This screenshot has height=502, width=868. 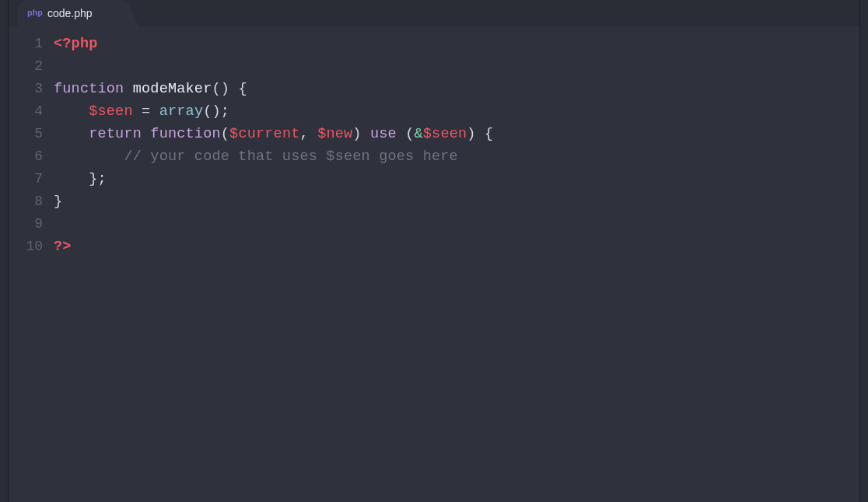 What do you see at coordinates (291, 157) in the screenshot?
I see `token-comment: // your code that uses $seen goes here` at bounding box center [291, 157].